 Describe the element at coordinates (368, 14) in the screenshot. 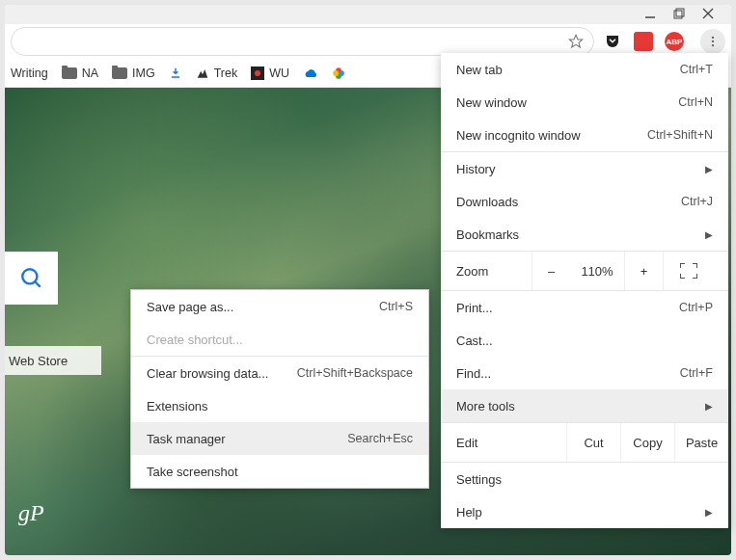

I see `titlebar` at that location.